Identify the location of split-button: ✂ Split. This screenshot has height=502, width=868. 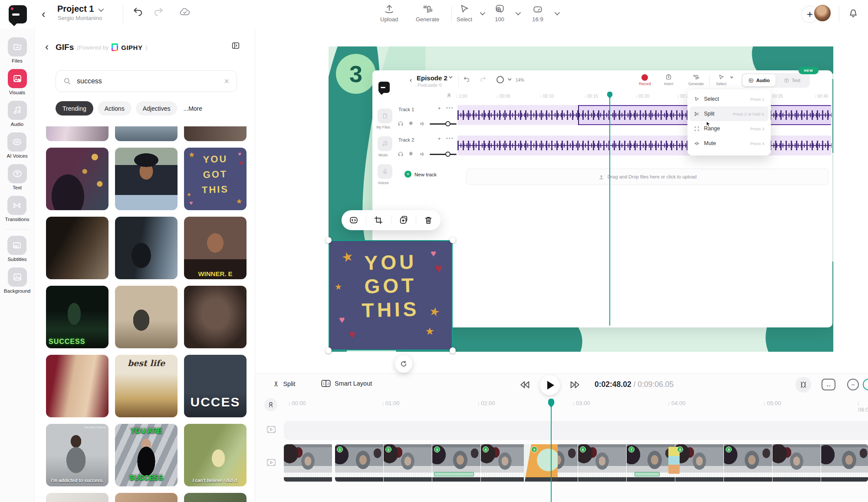
(285, 384).